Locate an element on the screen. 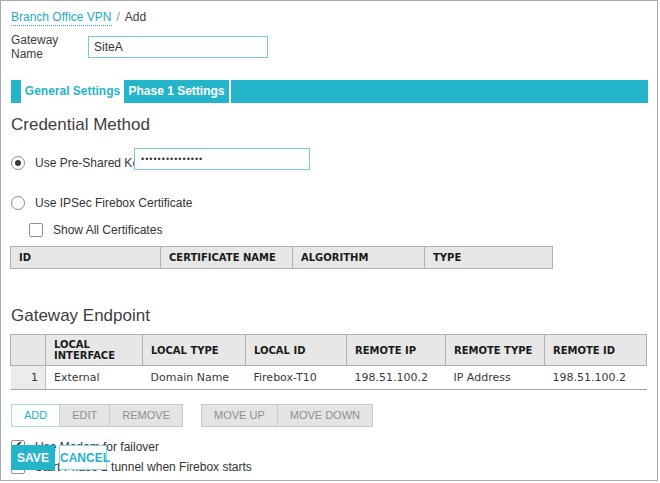 The width and height of the screenshot is (660, 483). endpoint-button-row: ADD EDIT REMOVE MOVE UP MOVE DOWN is located at coordinates (334, 416).